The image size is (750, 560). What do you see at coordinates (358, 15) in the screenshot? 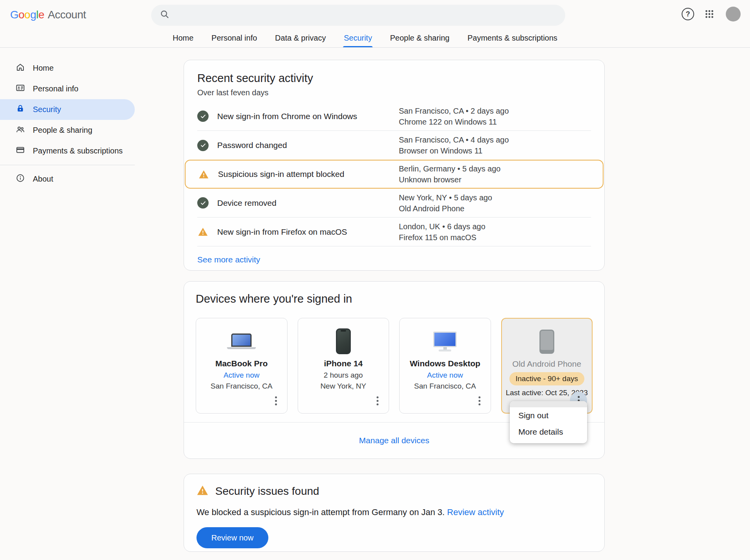
I see `search-input` at bounding box center [358, 15].